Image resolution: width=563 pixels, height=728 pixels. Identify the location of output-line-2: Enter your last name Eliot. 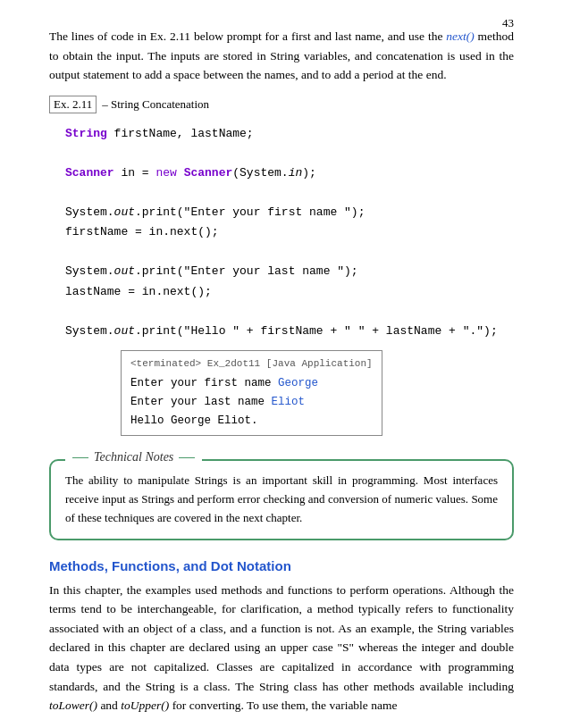
(252, 402).